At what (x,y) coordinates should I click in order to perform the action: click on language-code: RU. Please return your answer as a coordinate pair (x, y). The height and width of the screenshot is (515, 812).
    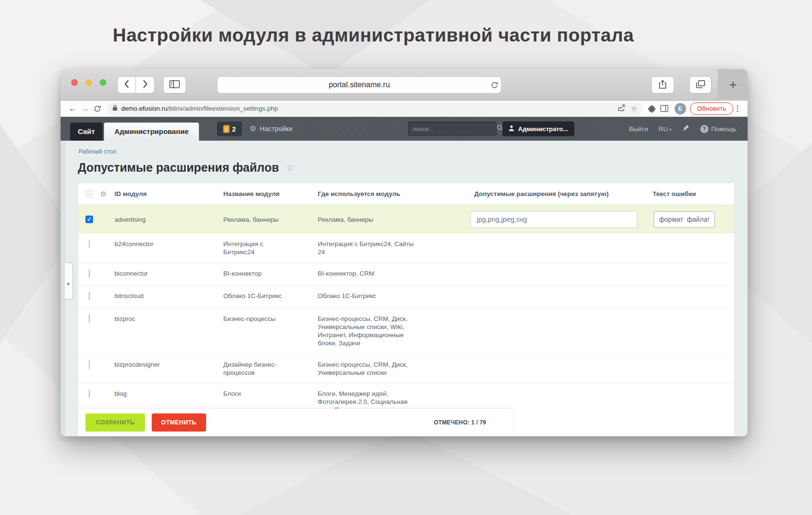
    Looking at the image, I should click on (663, 129).